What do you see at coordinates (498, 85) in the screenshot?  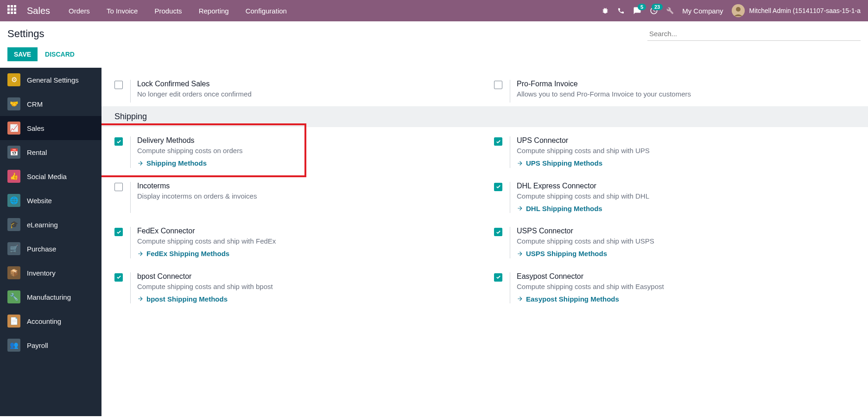 I see `checkbox-proforma` at bounding box center [498, 85].